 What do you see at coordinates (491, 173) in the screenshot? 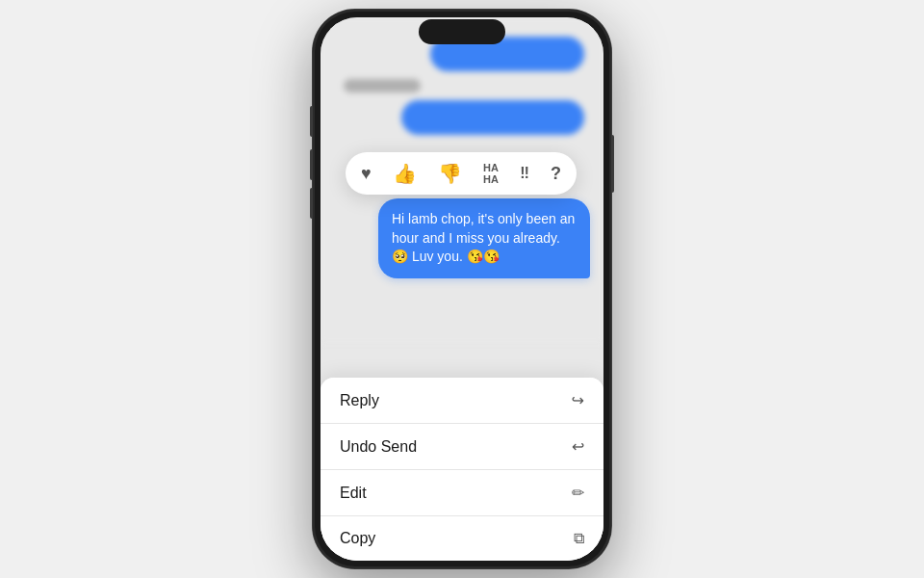
I see `haha-reaction-button: HAHA` at bounding box center [491, 173].